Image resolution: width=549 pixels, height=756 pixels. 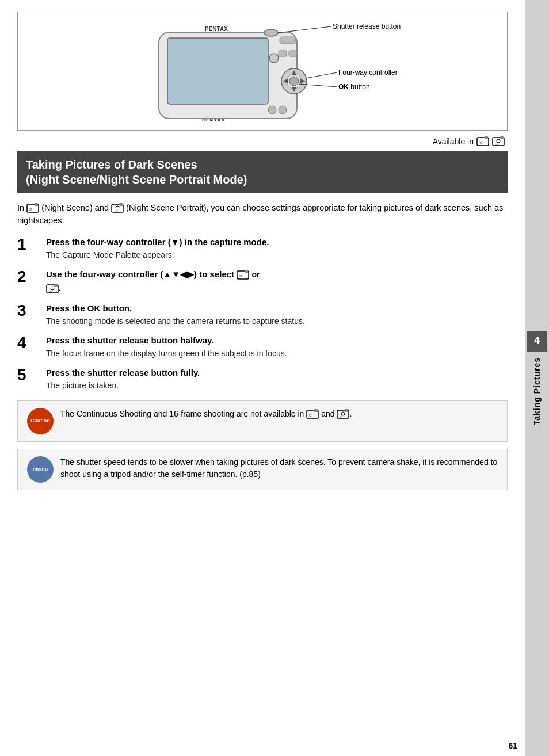 What do you see at coordinates (277, 347) in the screenshot?
I see `step-4-content: Press the shutter release button halfway…` at bounding box center [277, 347].